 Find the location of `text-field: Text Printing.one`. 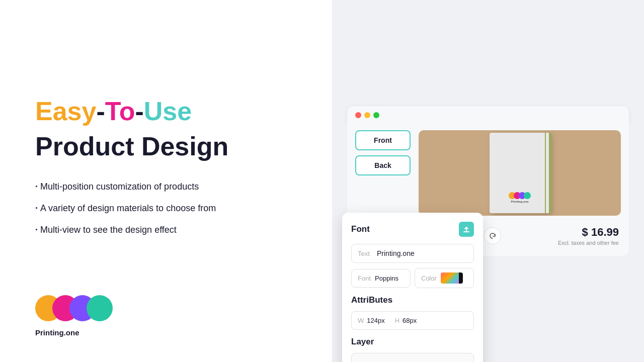

text-field: Text Printing.one is located at coordinates (413, 253).